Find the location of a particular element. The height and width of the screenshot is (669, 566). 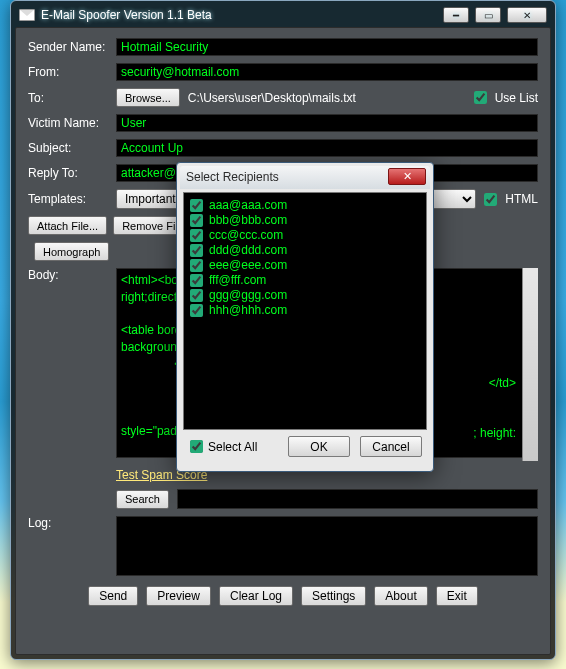

dialog-close-button: ✕ is located at coordinates (407, 176).